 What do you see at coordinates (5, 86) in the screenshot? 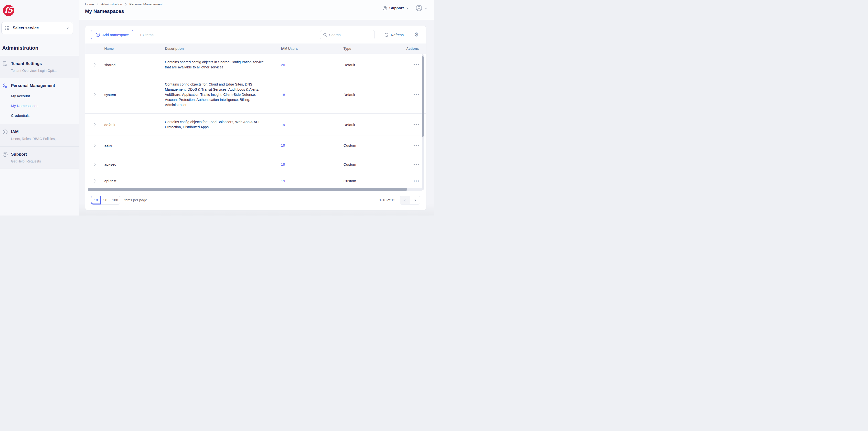
I see `person-gear-icon` at bounding box center [5, 86].